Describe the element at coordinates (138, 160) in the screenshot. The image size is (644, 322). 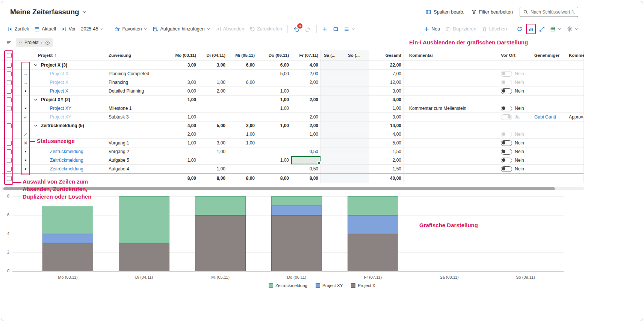
I see `assignment-cell: Aufgabe 5` at that location.